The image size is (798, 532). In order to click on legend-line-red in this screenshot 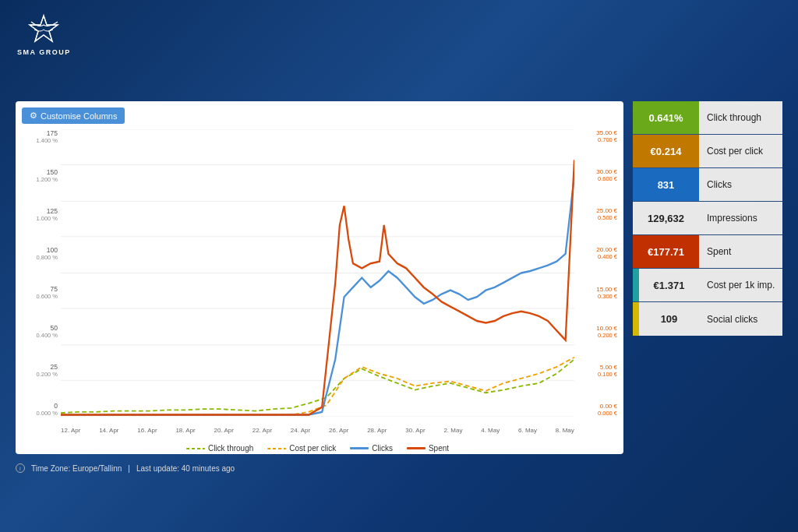, I will do `click(416, 449)`.